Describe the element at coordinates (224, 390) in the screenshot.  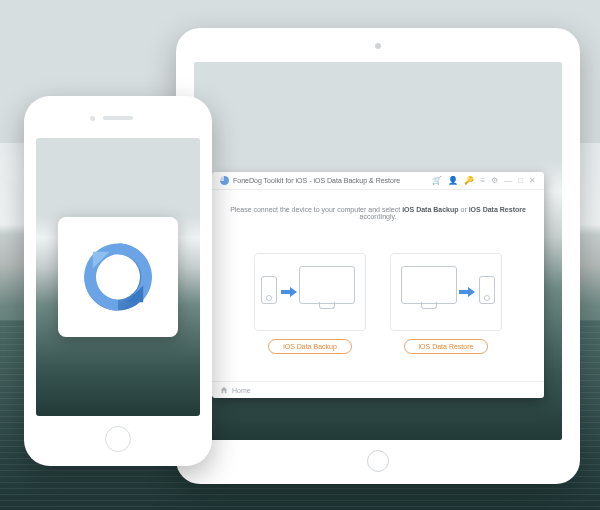
I see `home-icon` at that location.